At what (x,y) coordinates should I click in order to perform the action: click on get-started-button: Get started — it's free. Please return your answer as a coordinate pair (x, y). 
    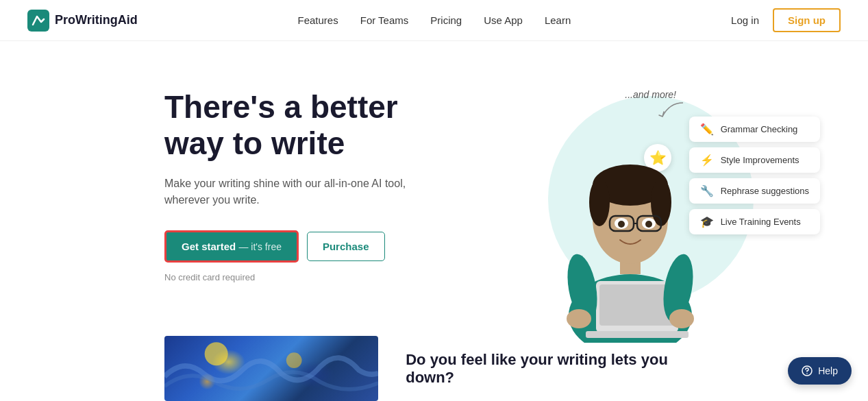
    Looking at the image, I should click on (232, 247).